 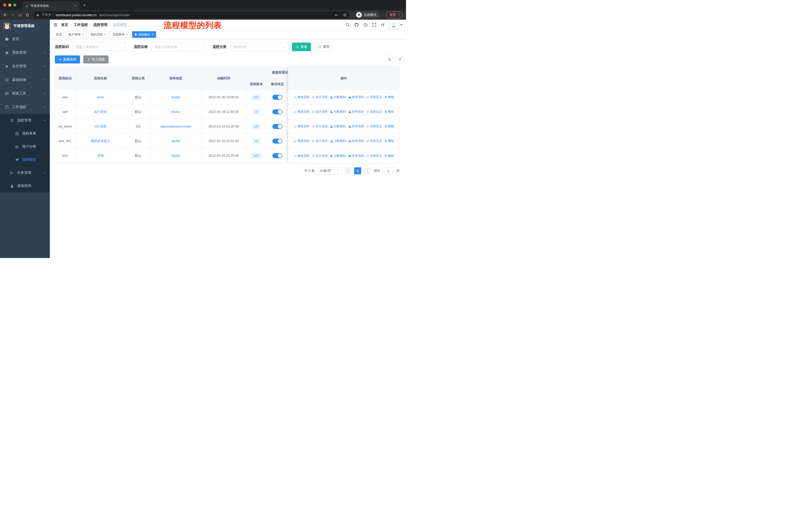 I want to click on process-name-link: OA 请假, so click(x=100, y=127).